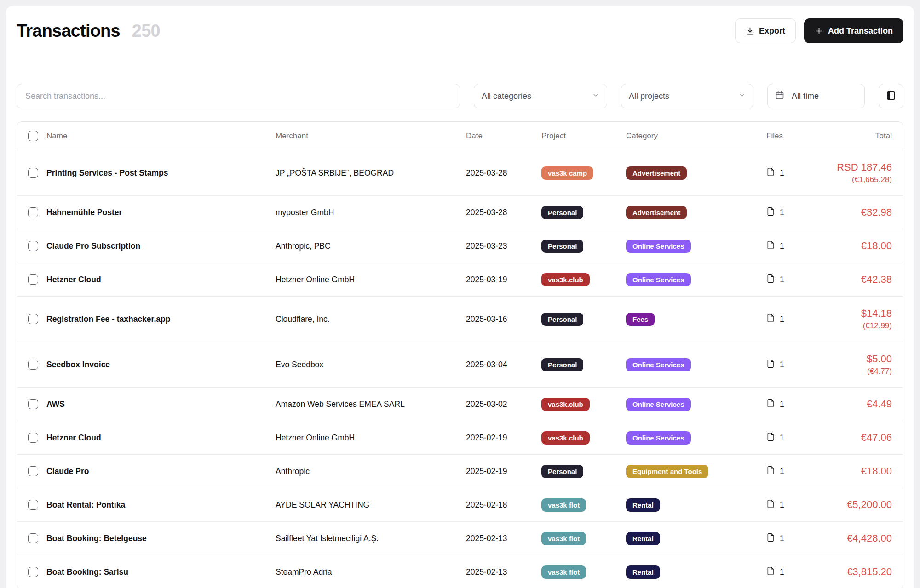  I want to click on total-amount: €32.98, so click(858, 212).